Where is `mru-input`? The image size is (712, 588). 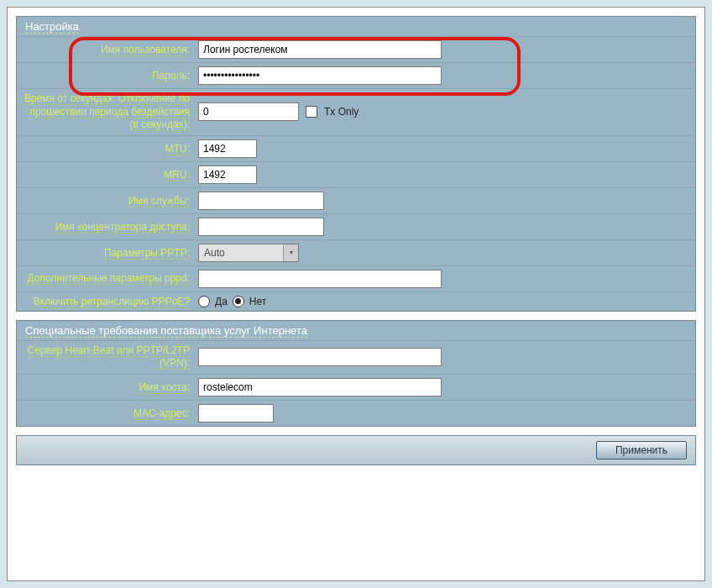 mru-input is located at coordinates (228, 175).